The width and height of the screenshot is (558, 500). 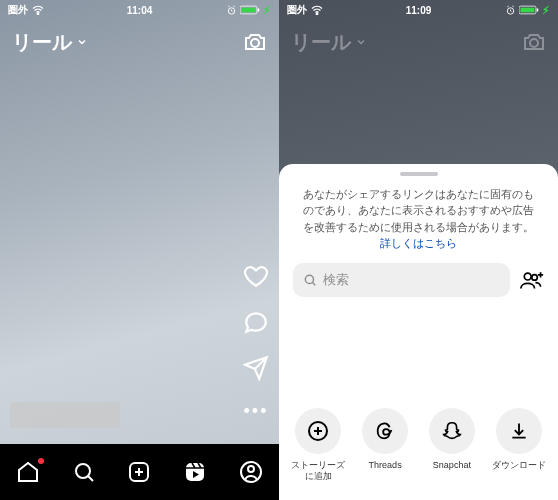 I want to click on reels-header: リール, so click(x=140, y=42).